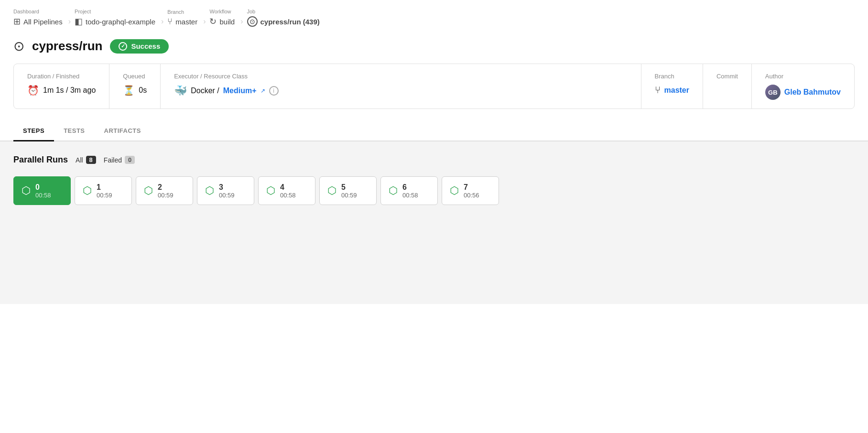 Image resolution: width=868 pixels, height=433 pixels. Describe the element at coordinates (165, 187) in the screenshot. I see `run-card-num-2: 2` at that location.